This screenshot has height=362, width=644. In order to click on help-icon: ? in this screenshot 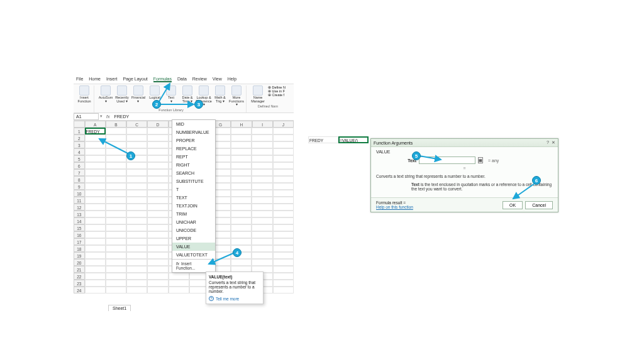, I will do `click(548, 143)`.